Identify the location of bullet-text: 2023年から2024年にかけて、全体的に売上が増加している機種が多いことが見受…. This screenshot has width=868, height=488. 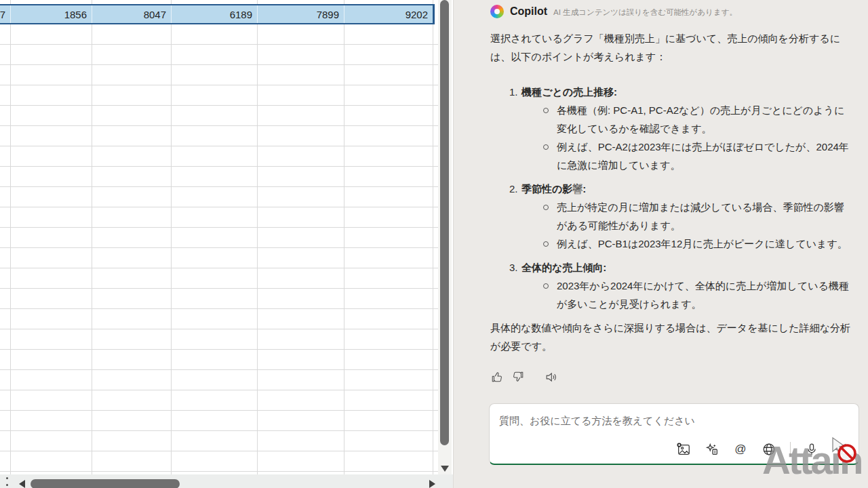
(705, 295).